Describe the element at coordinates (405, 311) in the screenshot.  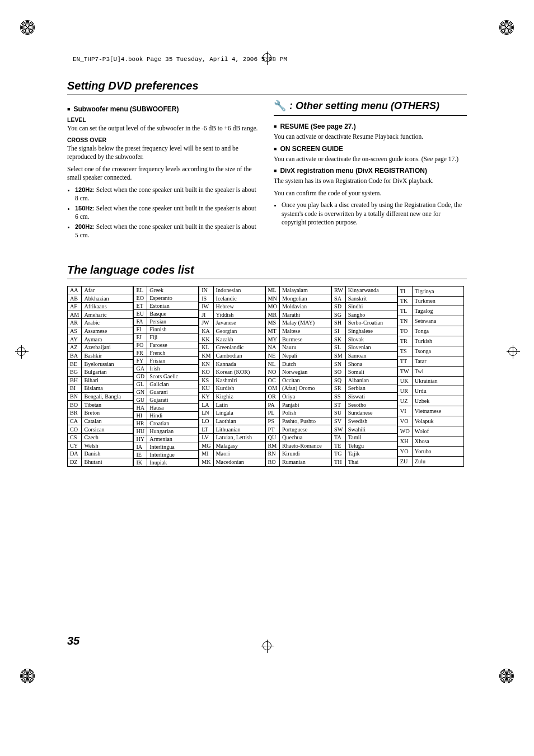
I see `lang-code: TL` at that location.